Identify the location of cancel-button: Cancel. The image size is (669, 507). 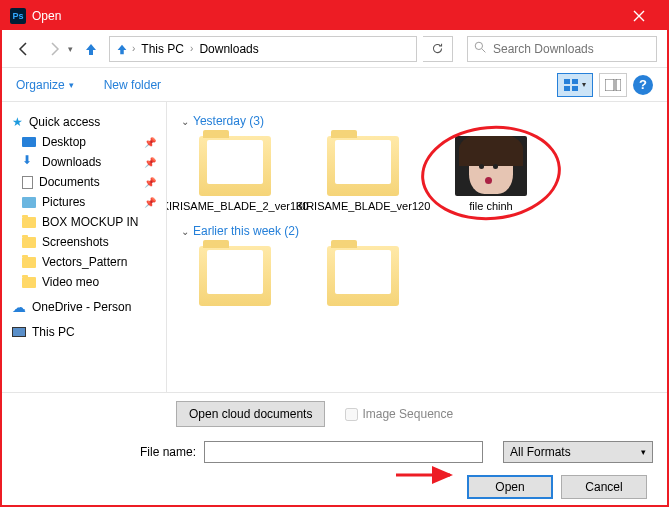
(604, 487).